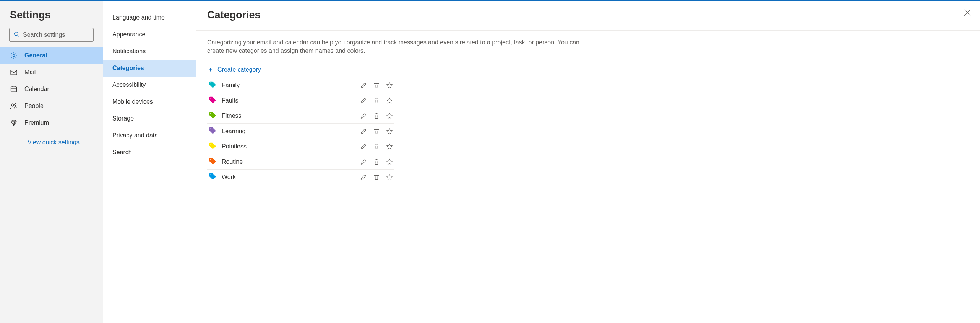 The width and height of the screenshot is (980, 323). Describe the element at coordinates (51, 35) in the screenshot. I see `search-settings-box` at that location.